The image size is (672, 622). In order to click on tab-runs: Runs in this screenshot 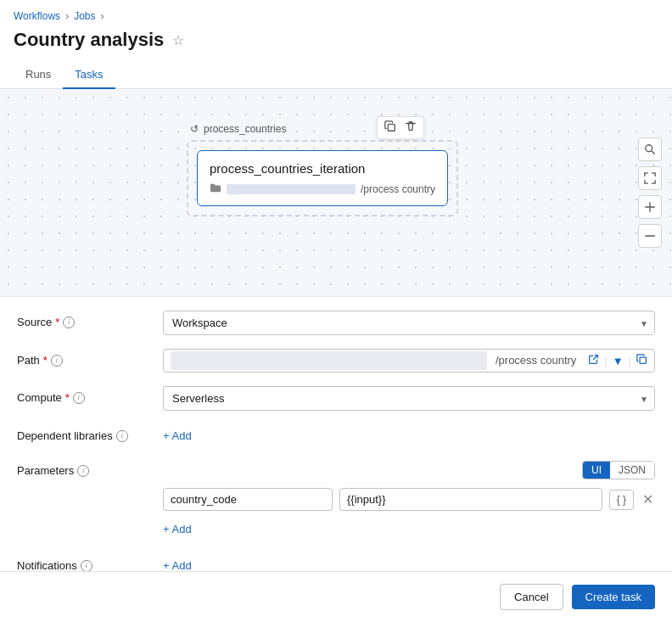, I will do `click(38, 75)`.